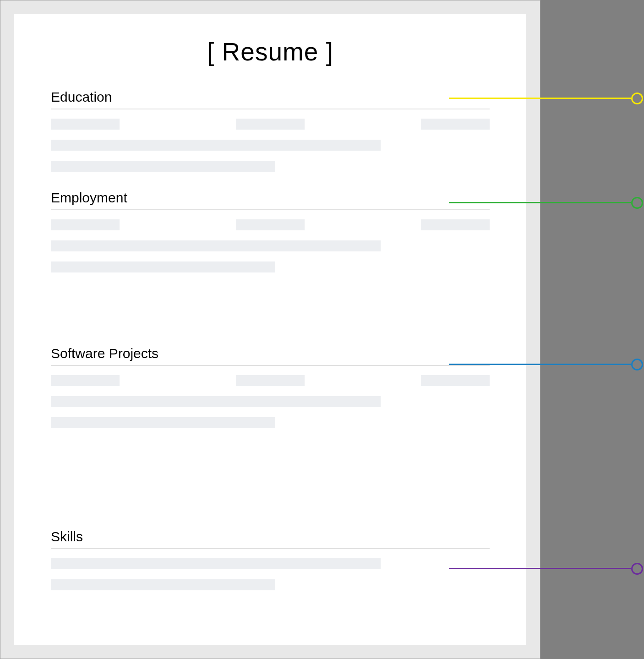 The width and height of the screenshot is (644, 659). I want to click on section-education: Education, so click(270, 131).